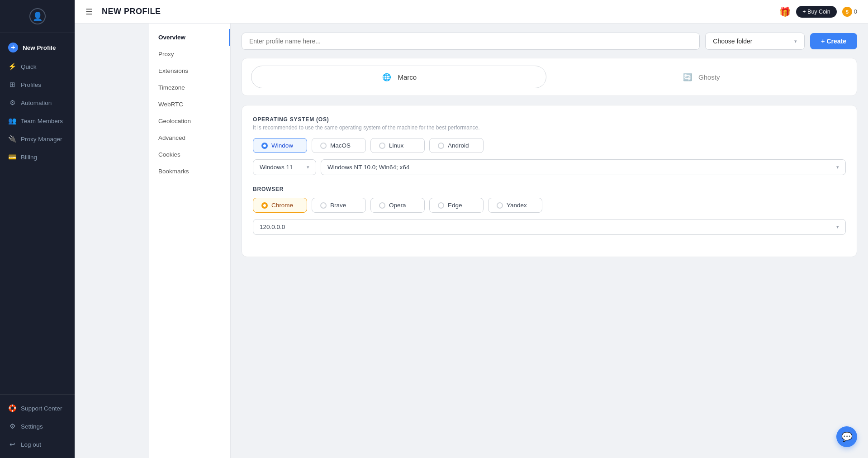 The image size is (868, 458). Describe the element at coordinates (455, 205) in the screenshot. I see `browser-option-label: Edge` at that location.